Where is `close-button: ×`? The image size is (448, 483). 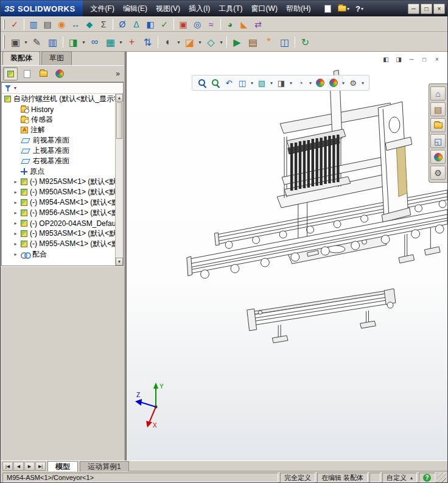
close-button: × is located at coordinates (439, 9).